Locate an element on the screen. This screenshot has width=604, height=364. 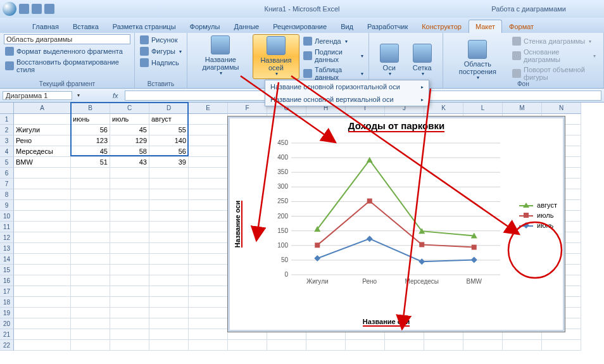
cell-E14 is located at coordinates (208, 260).